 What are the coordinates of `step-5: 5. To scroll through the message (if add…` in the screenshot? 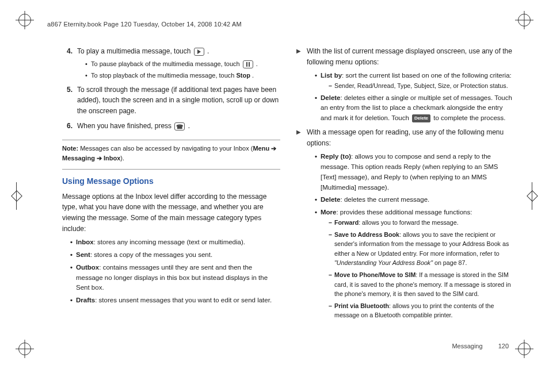 It's located at (171, 102).